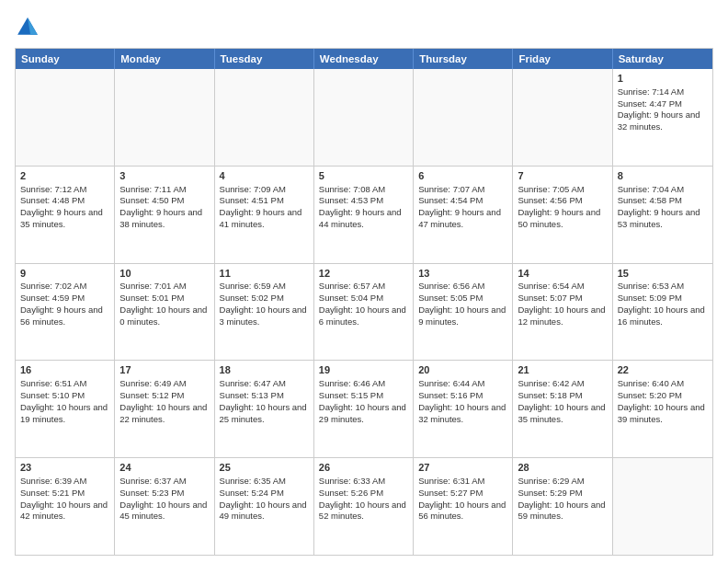 The height and width of the screenshot is (563, 728). Describe the element at coordinates (563, 274) in the screenshot. I see `day-number: 14` at that location.